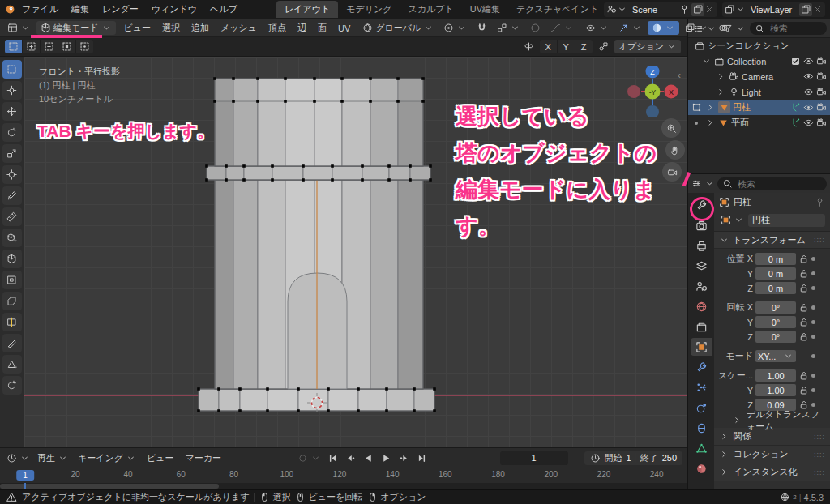 The width and height of the screenshot is (830, 504). Describe the element at coordinates (323, 28) in the screenshot. I see `menu-face: 面` at that location.